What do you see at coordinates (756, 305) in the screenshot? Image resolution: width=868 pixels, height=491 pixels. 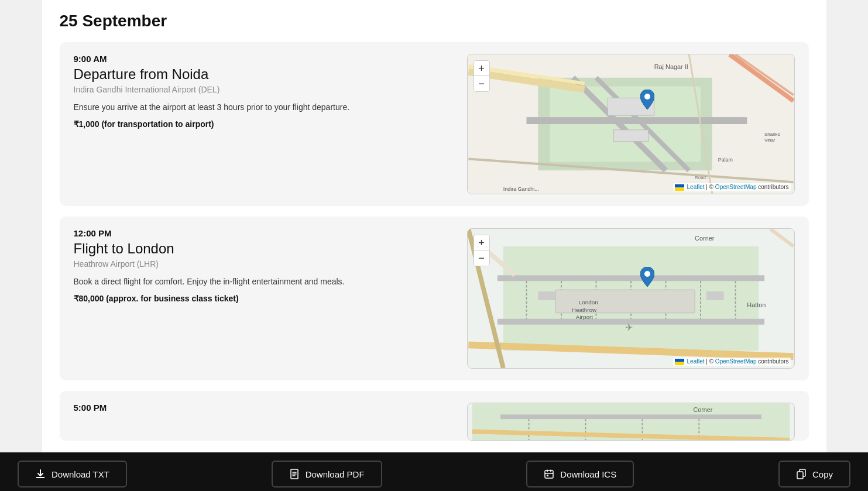 I see `svg-text: Hatton` at bounding box center [756, 305].